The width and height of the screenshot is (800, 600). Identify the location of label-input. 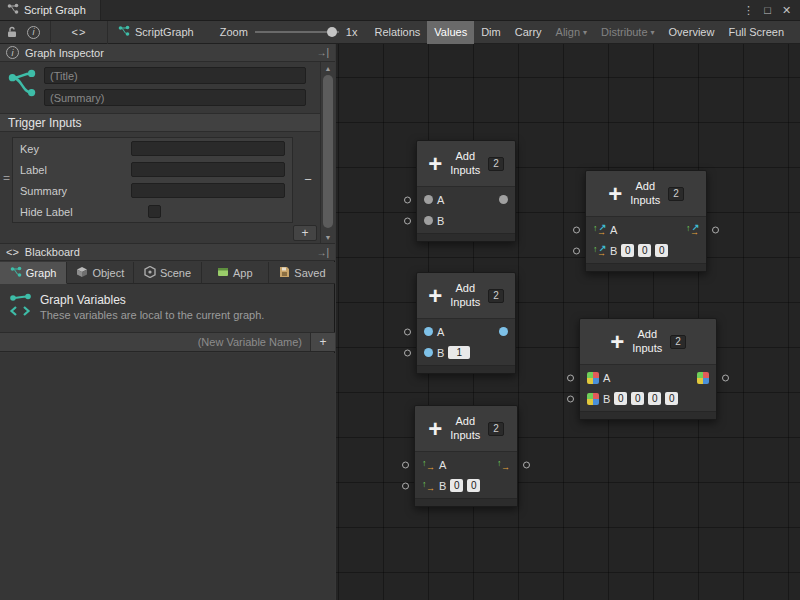
(208, 170).